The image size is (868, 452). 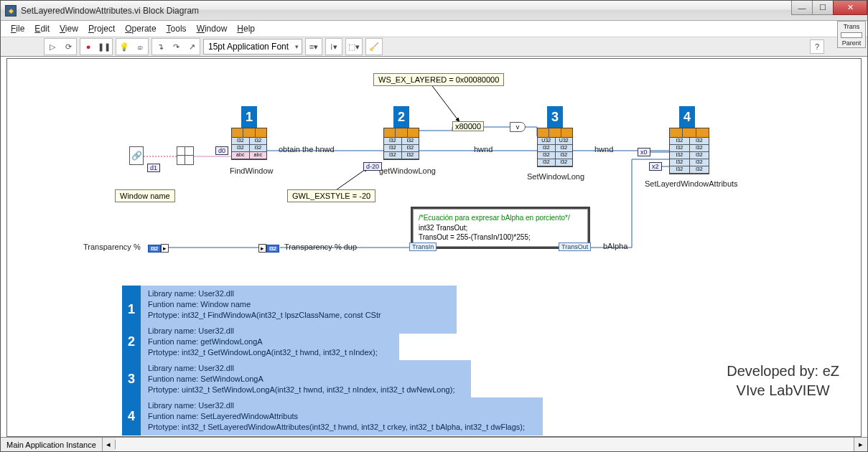 What do you see at coordinates (823, 8) in the screenshot?
I see `maximize-button: ☐` at bounding box center [823, 8].